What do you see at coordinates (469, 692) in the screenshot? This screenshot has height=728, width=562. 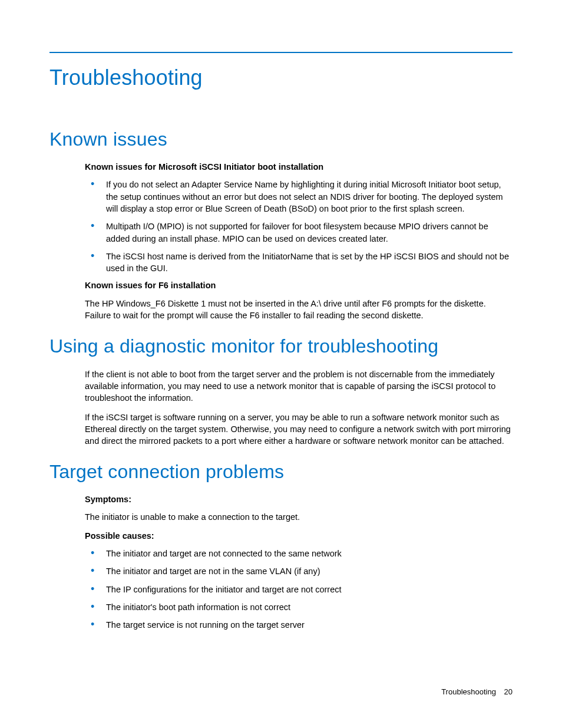 I see `footer-label: Troubleshooting` at bounding box center [469, 692].